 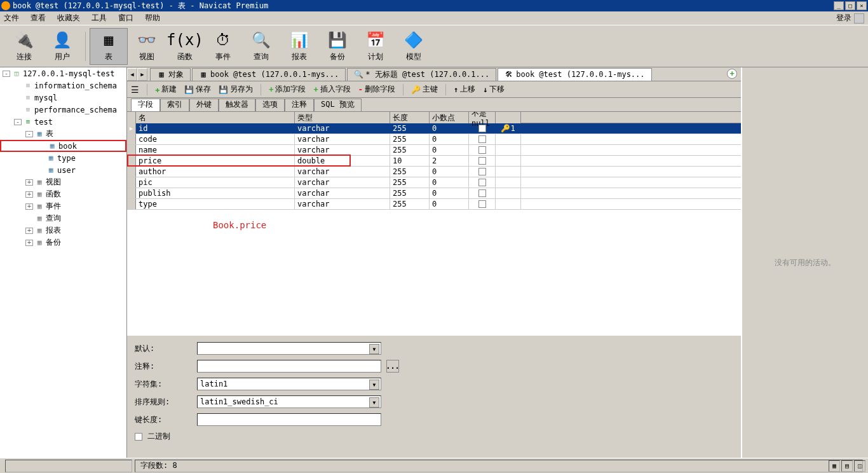 I want to click on menu-工具: 工具, so click(x=99, y=18).